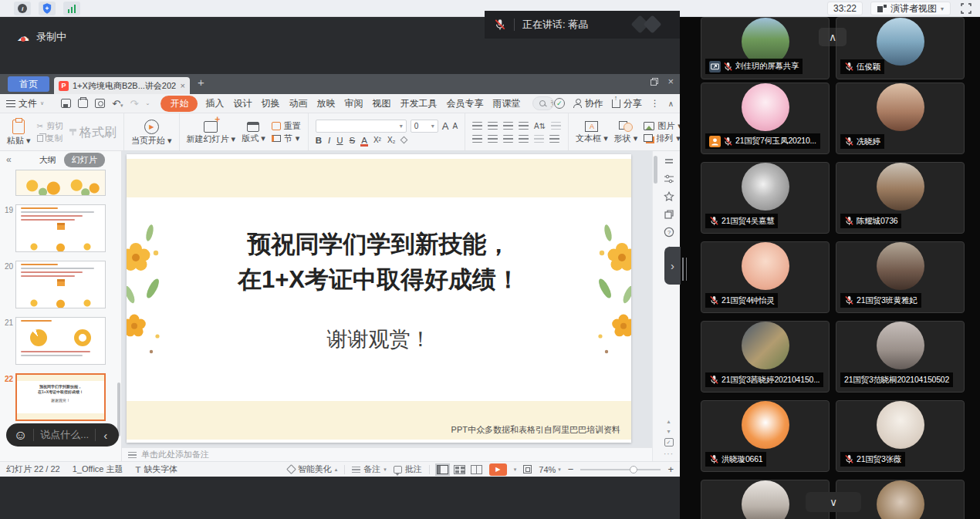 This screenshot has width=980, height=519. Describe the element at coordinates (25, 103) in the screenshot. I see `file-menu: 文件 ∨` at that location.